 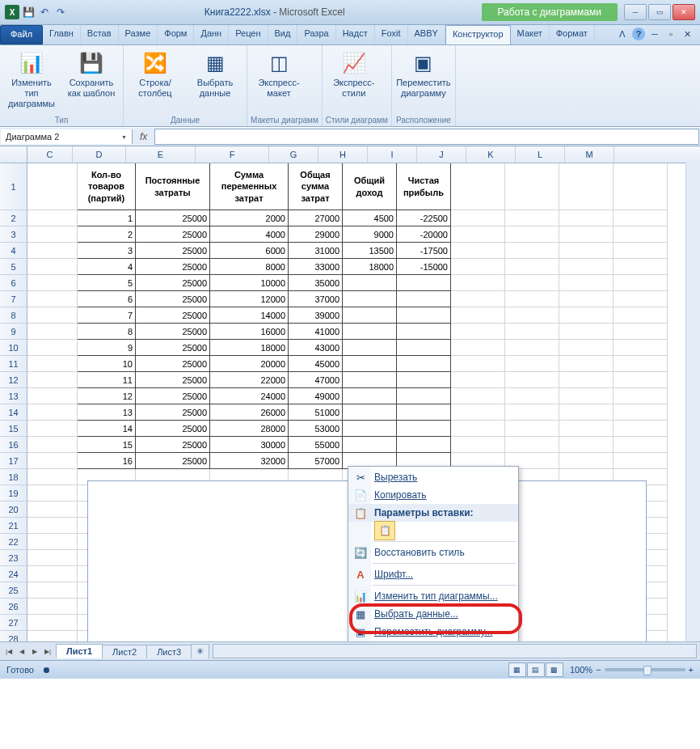 What do you see at coordinates (315, 235) in the screenshot?
I see `data-cell: 29000` at bounding box center [315, 235].